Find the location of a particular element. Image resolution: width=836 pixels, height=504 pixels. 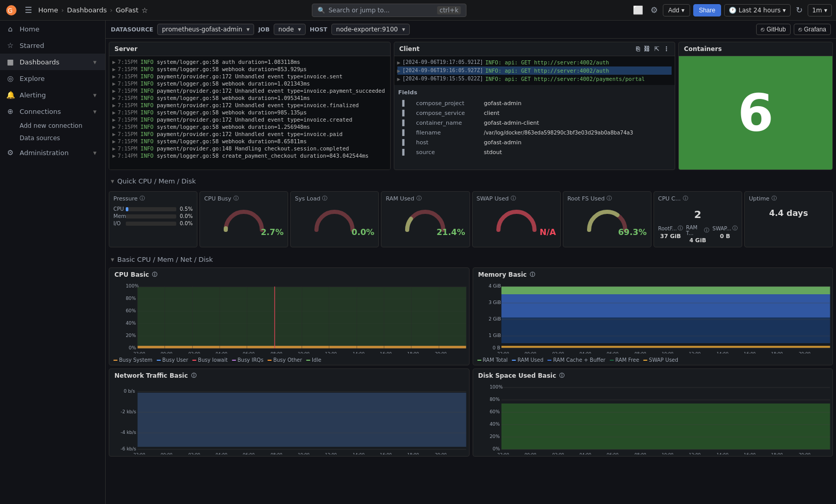

grafana-button: ⎋ Grafana is located at coordinates (812, 29).